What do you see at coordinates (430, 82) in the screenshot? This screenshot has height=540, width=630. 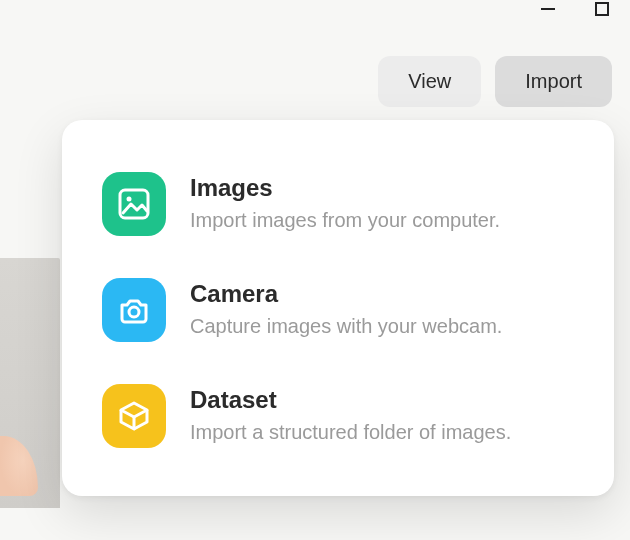 I see `view-button: View` at bounding box center [430, 82].